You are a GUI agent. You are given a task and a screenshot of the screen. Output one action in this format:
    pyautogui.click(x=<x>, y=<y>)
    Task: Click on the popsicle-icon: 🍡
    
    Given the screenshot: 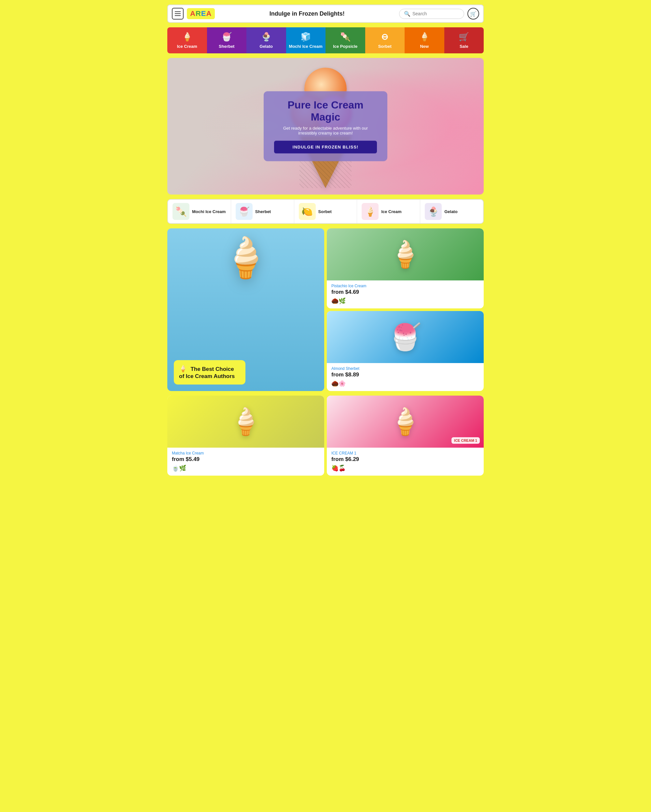 What is the action you would take?
    pyautogui.click(x=345, y=37)
    